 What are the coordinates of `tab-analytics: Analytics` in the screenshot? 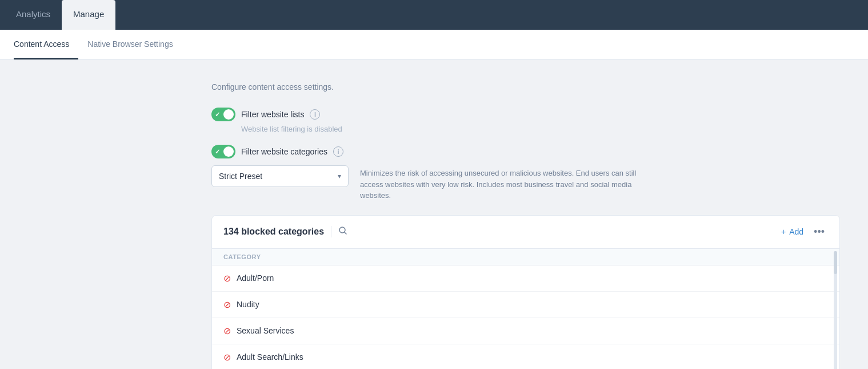 It's located at (33, 15).